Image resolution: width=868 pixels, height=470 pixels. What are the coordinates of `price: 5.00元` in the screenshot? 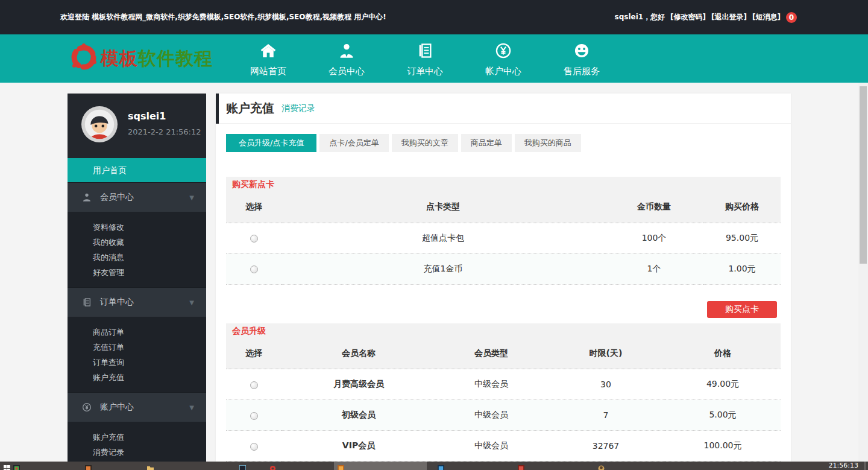 It's located at (723, 415).